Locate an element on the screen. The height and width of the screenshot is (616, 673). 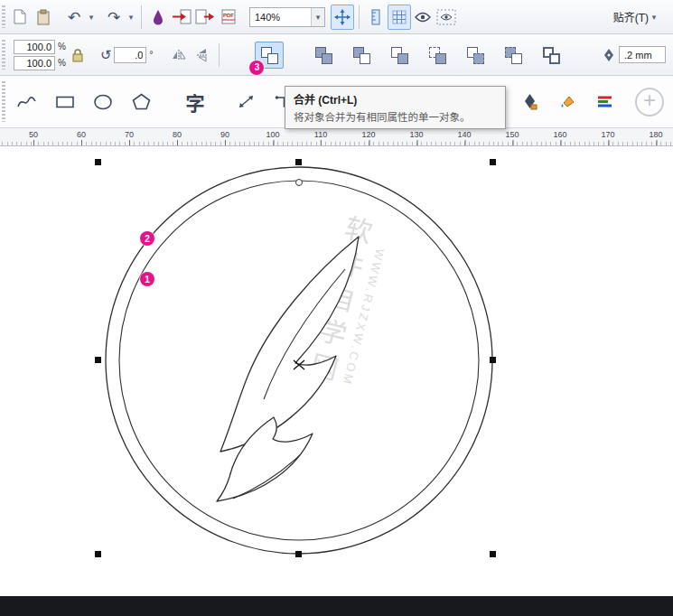
outline-width-value: .2 mm is located at coordinates (642, 55).